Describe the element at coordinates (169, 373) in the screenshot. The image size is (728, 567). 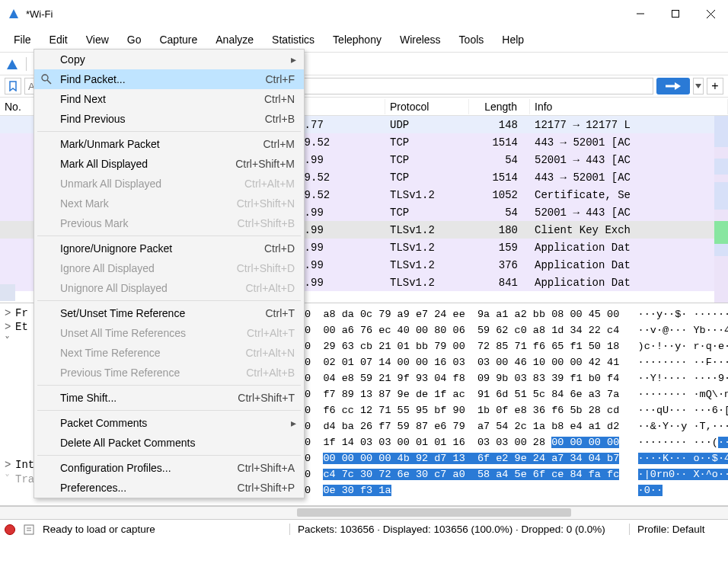
I see `menu-item-previous-time-reference: Previous Time ReferenceCtrl+Alt+B` at that location.